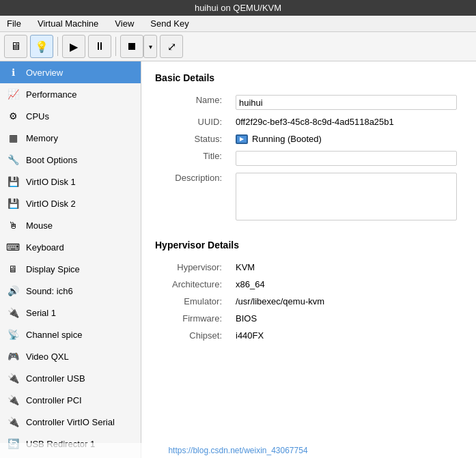 This screenshot has height=458, width=476. I want to click on sidebar-item-performance: 📈Performance, so click(70, 94).